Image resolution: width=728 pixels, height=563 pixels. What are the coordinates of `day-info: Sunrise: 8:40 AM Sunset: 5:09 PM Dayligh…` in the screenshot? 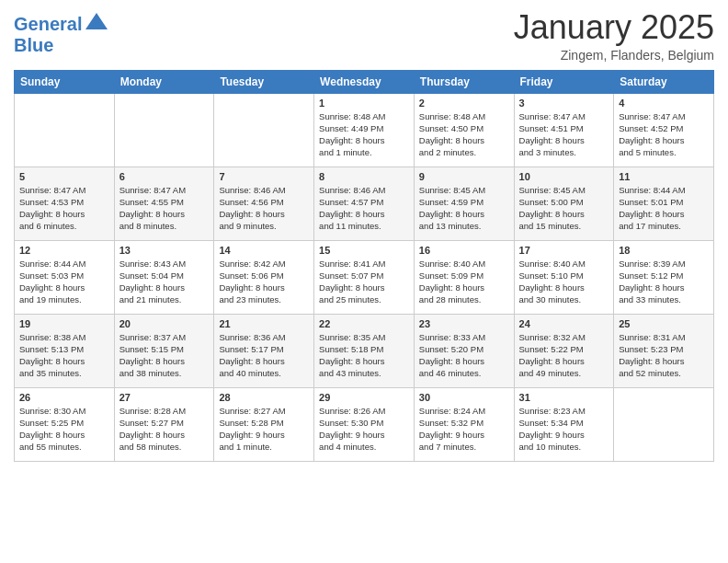 It's located at (464, 282).